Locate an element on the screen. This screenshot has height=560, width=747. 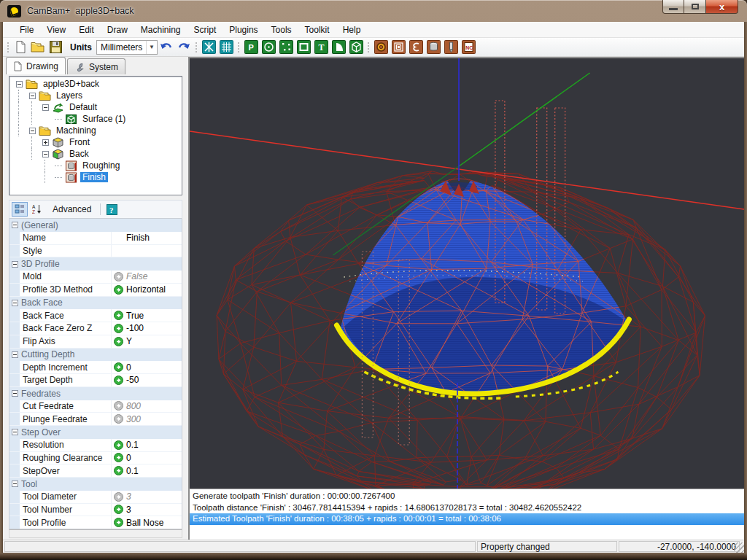
mop-profile-icon is located at coordinates (381, 47).